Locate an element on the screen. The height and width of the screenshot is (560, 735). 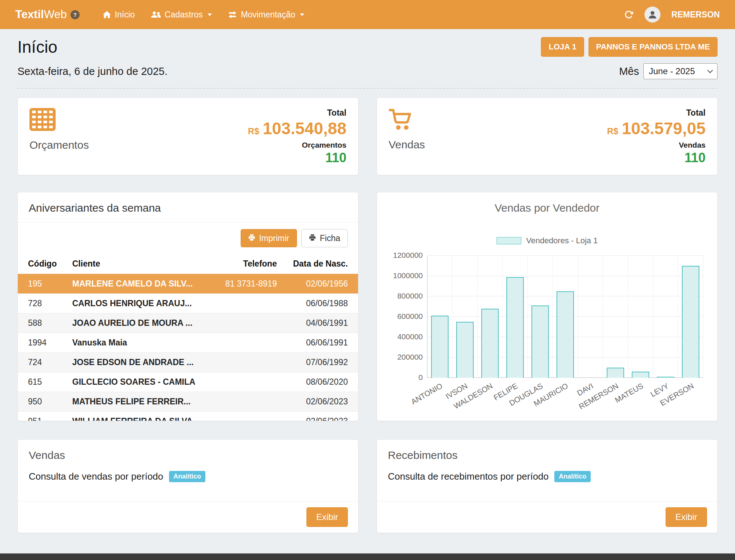
bar-mauricio is located at coordinates (566, 335).